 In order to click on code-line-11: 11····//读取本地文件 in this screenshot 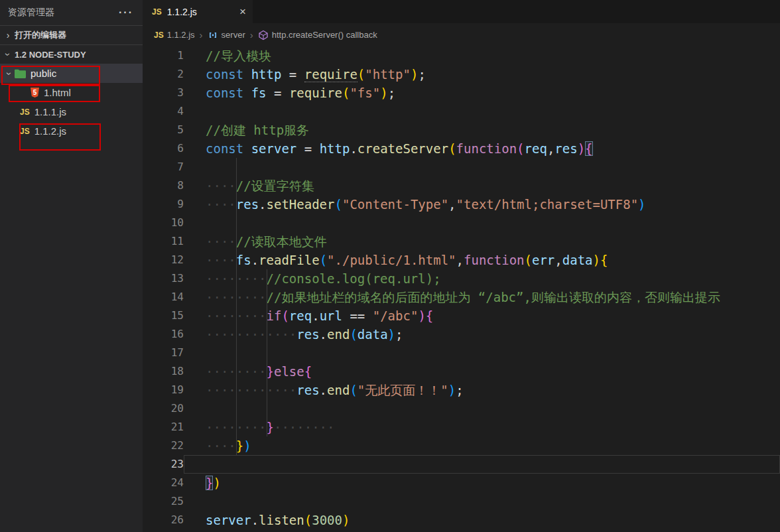, I will do `click(462, 241)`.